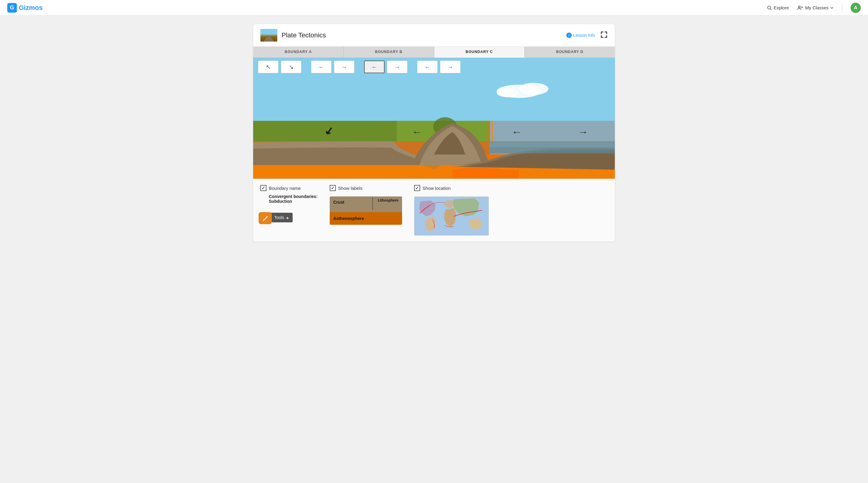  What do you see at coordinates (452, 216) in the screenshot?
I see `world-map-svg` at bounding box center [452, 216].